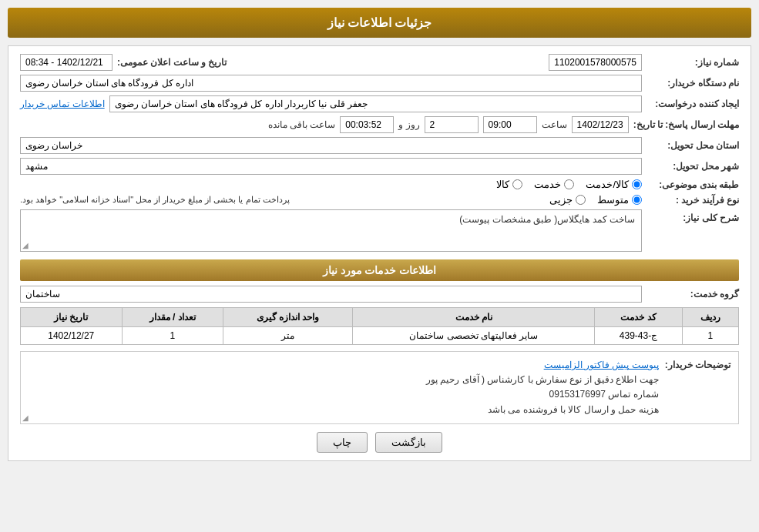 This screenshot has height=532, width=759. I want to click on table-row: 1ج-43-439سایر فعالیتهای تخصصی ساختمانمتر…, so click(380, 336).